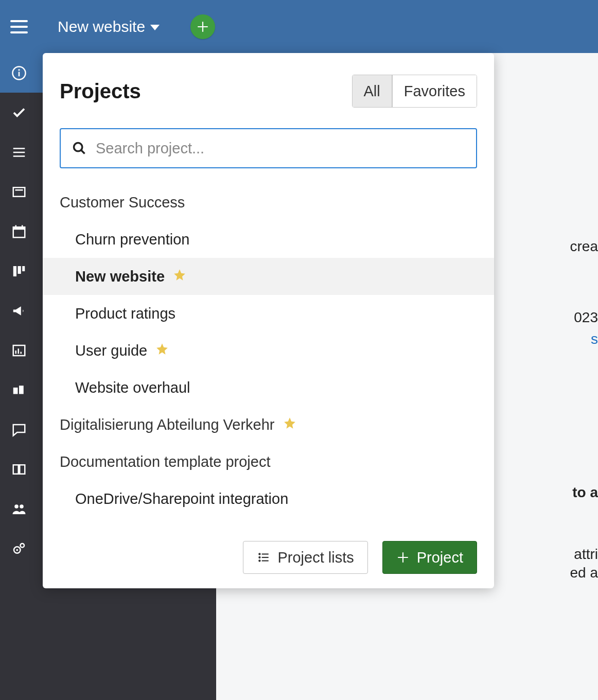  What do you see at coordinates (19, 113) in the screenshot?
I see `check-icon` at bounding box center [19, 113].